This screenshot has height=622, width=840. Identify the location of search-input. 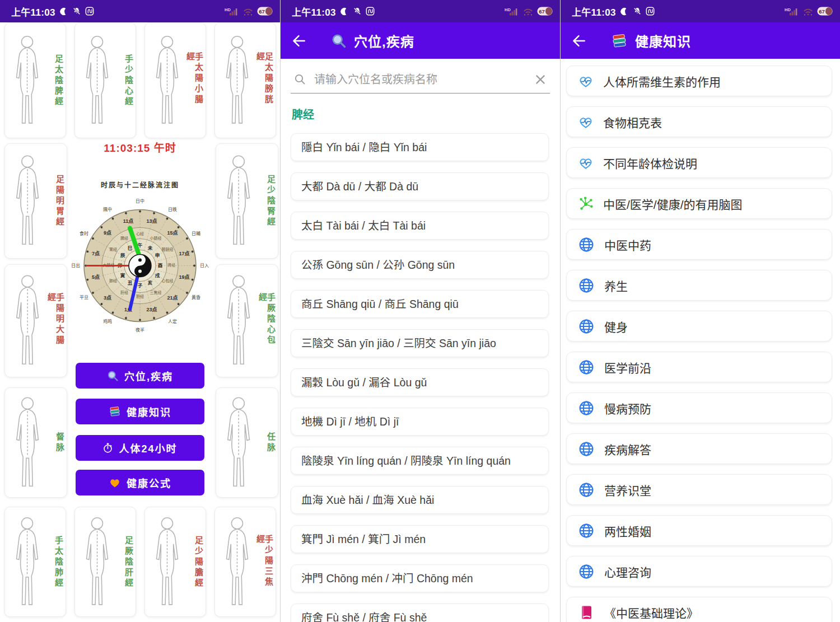
(420, 79).